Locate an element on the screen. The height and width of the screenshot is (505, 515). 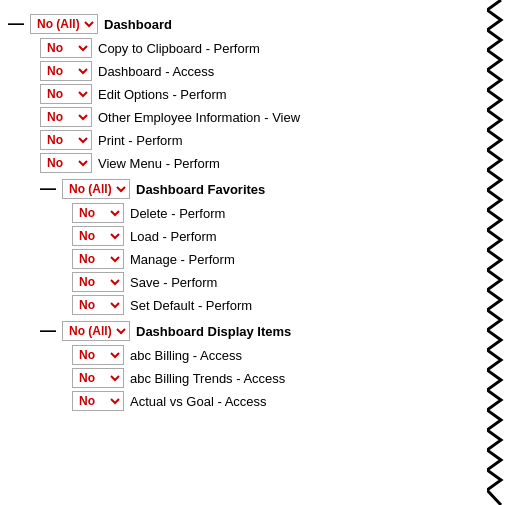
dashboard-access-select: NoYes is located at coordinates (66, 71).